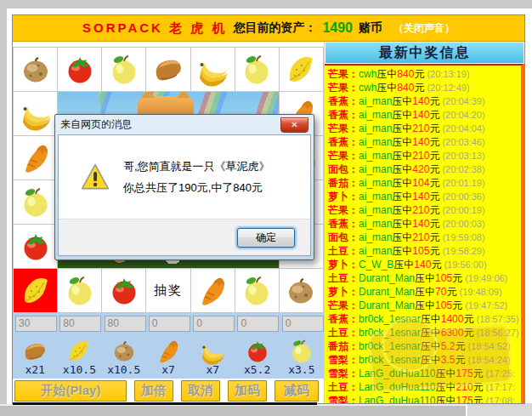  What do you see at coordinates (168, 70) in the screenshot?
I see `bread-icon` at bounding box center [168, 70].